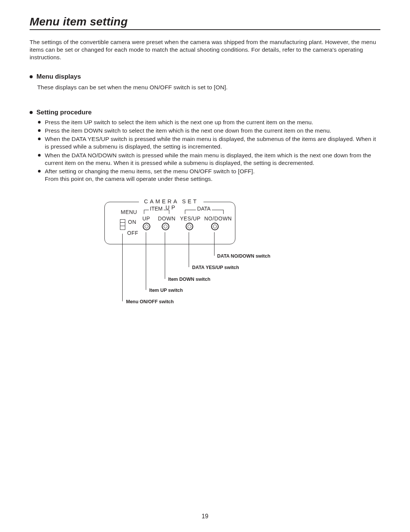 This screenshot has width=410, height=532. I want to click on label-down: DOWN, so click(167, 218).